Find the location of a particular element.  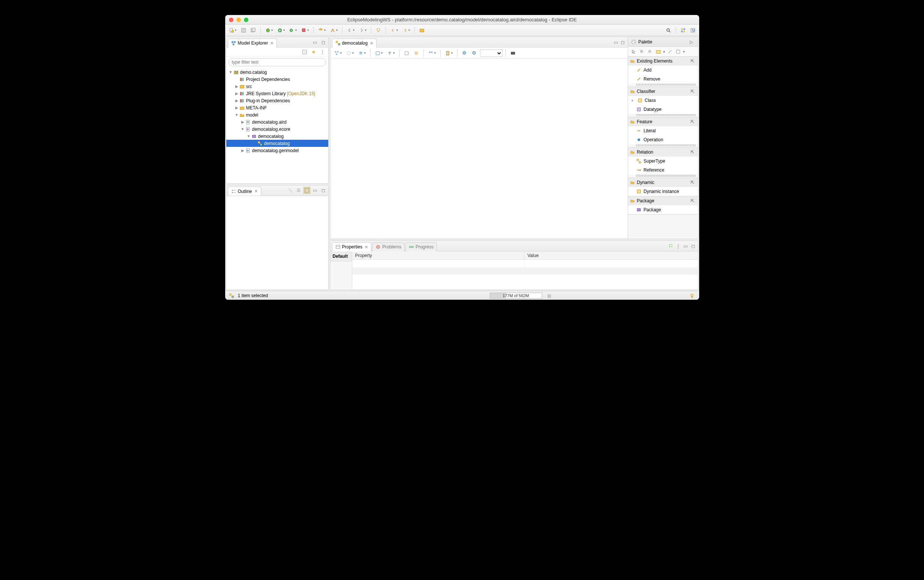

select-button is located at coordinates (350, 53).